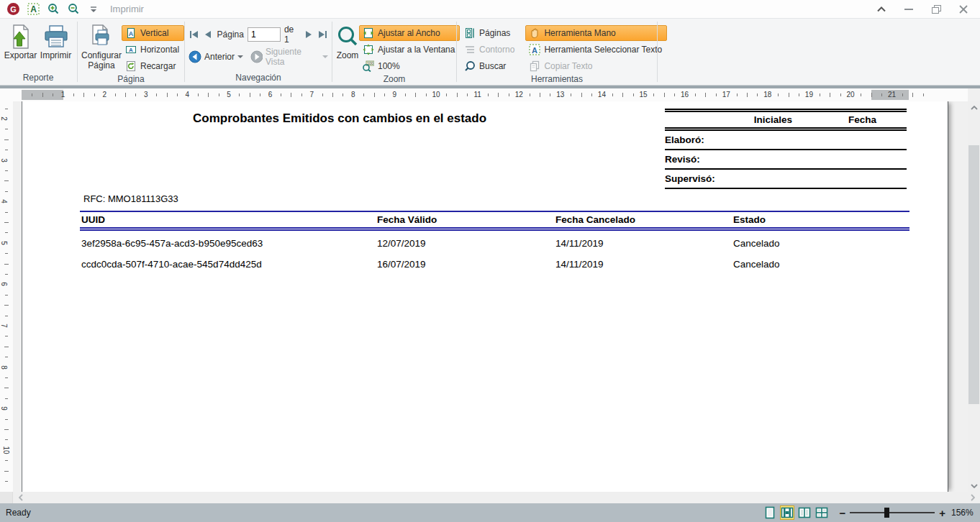  I want to click on select-text-tool-button: A Herramienta Seleccionar Texto, so click(596, 50).